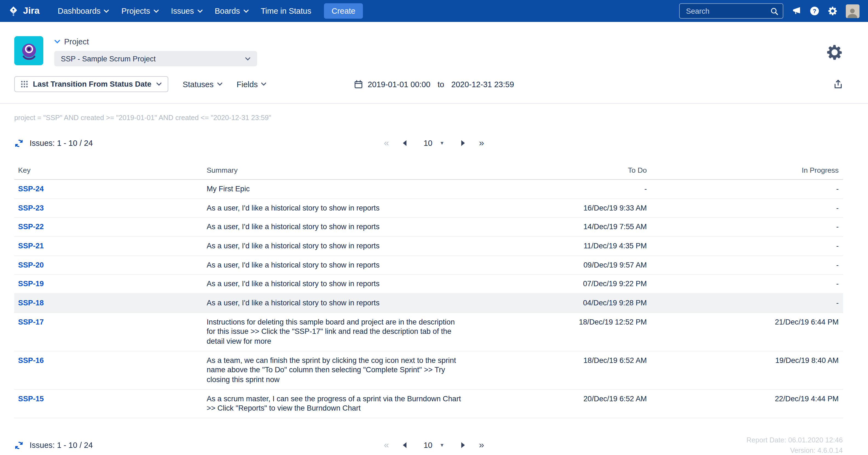 The height and width of the screenshot is (455, 868). Describe the element at coordinates (399, 84) in the screenshot. I see `date-from: 2019-01-01 00:00` at that location.